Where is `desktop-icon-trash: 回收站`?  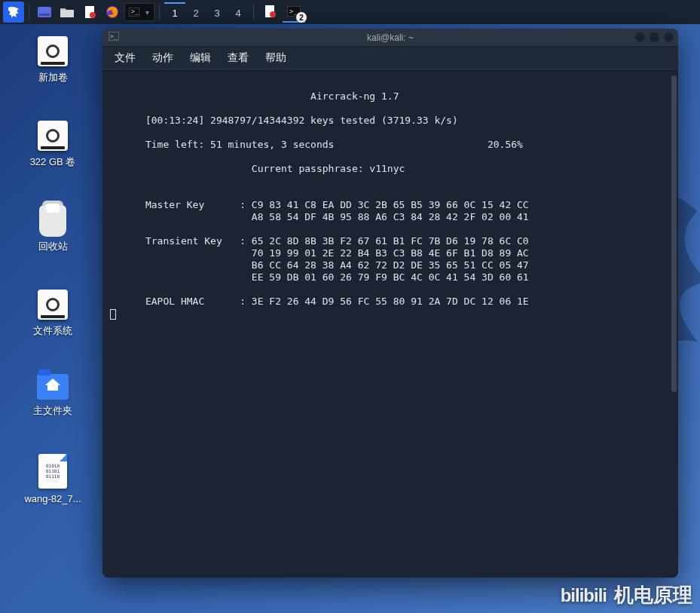 desktop-icon-trash: 回收站 is located at coordinates (53, 229).